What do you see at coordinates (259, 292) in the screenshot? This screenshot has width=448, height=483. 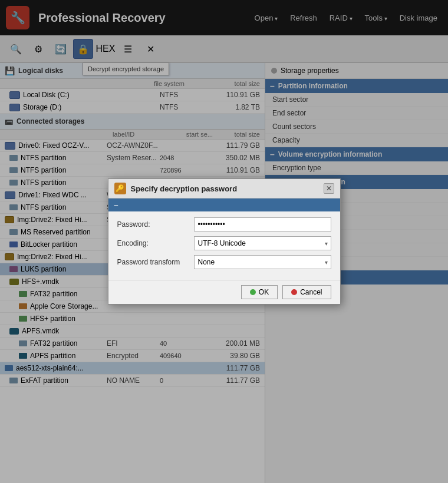 I see `ok-button: OK` at bounding box center [259, 292].